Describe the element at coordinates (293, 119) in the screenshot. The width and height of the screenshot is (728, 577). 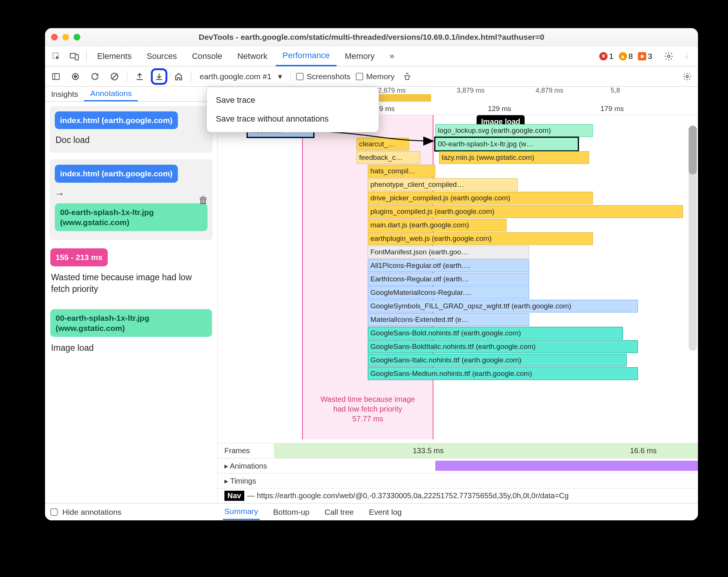
I see `save-trace-noann-item: Save trace without annotations` at that location.